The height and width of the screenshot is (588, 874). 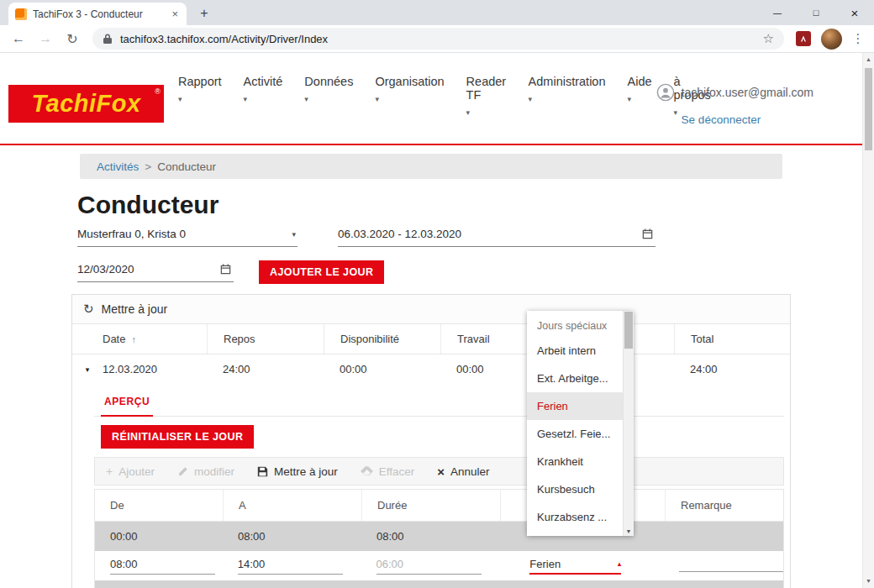 What do you see at coordinates (400, 234) in the screenshot?
I see `date-range-value: 06.03.2020 - 12.03.2020` at bounding box center [400, 234].